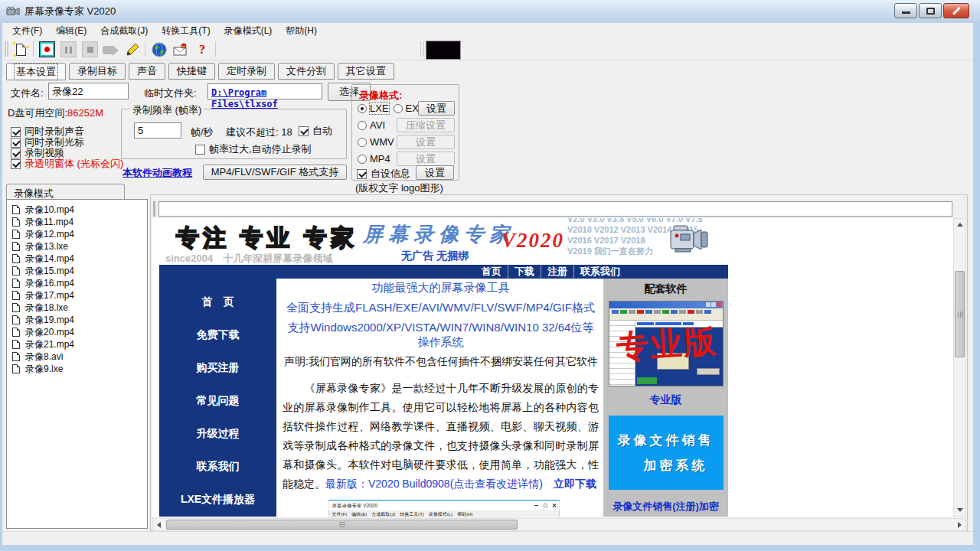  What do you see at coordinates (77, 210) in the screenshot?
I see `file-item: 录像10.mp4` at bounding box center [77, 210].